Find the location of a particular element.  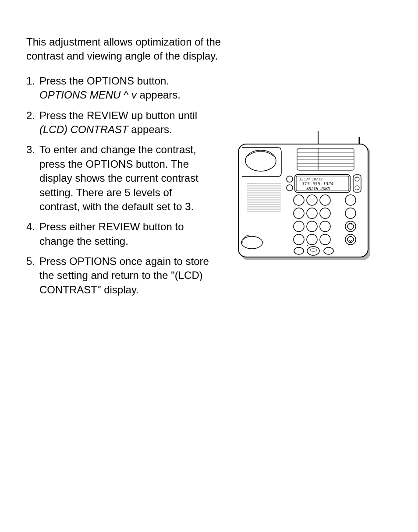

step-number: 3. is located at coordinates (33, 178).